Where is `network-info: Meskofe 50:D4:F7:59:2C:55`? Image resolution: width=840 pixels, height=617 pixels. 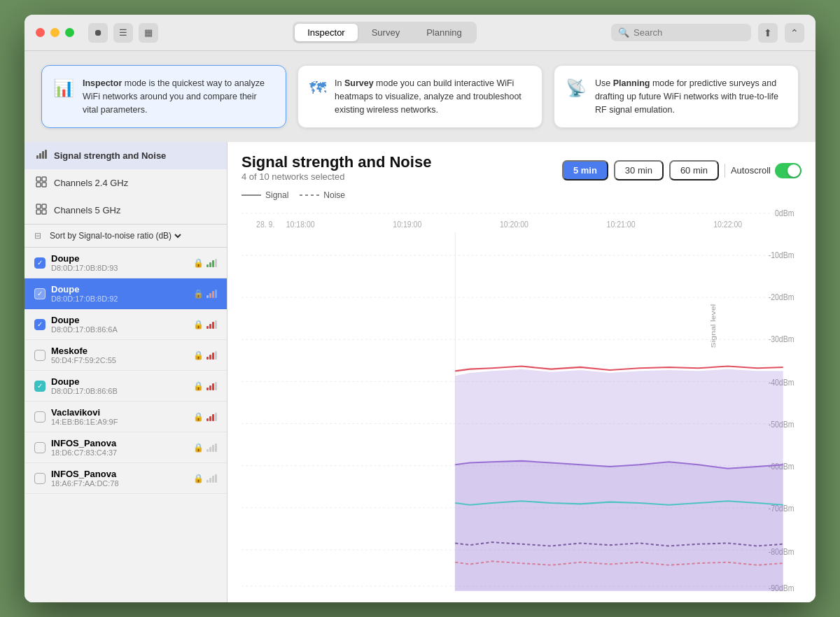 network-info: Meskofe 50:D4:F7:59:2C:55 is located at coordinates (119, 355).